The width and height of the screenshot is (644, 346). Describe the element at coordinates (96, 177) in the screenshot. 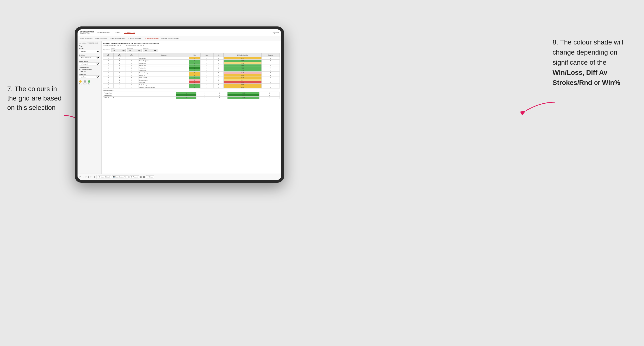

I see `toolbar-sep1` at that location.